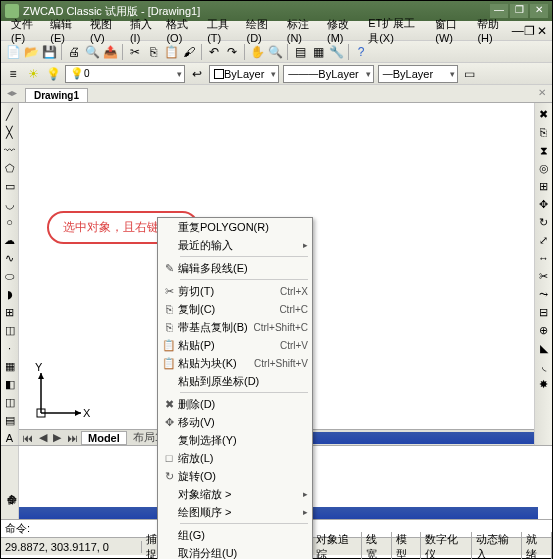 This screenshot has width=553, height=559. Describe the element at coordinates (57, 438) in the screenshot. I see `tab-next-icon: ▶` at that location.